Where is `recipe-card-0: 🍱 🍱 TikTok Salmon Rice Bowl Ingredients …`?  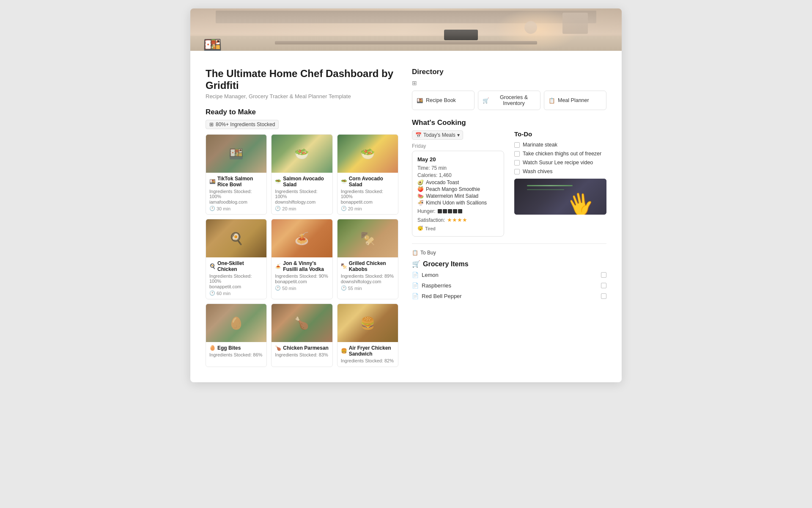
recipe-card-0: 🍱 🍱 TikTok Salmon Rice Bowl Ingredients … is located at coordinates (236, 174).